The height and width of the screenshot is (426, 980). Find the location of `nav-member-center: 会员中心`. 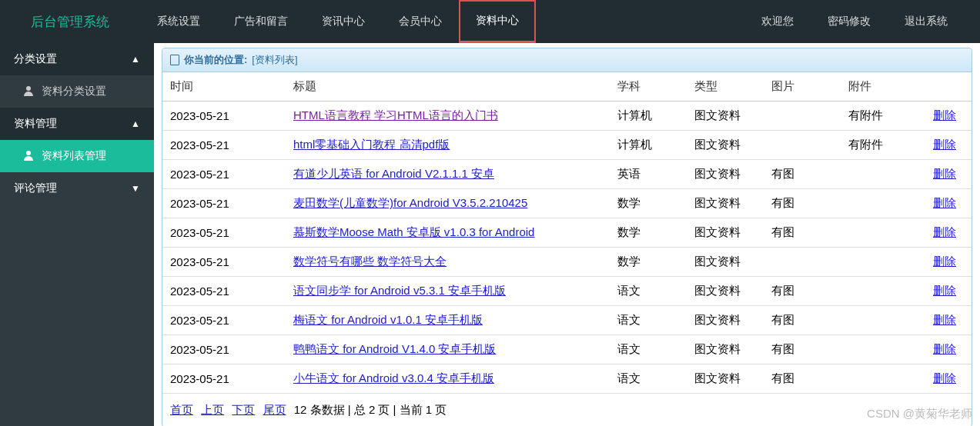

nav-member-center: 会员中心 is located at coordinates (420, 22).